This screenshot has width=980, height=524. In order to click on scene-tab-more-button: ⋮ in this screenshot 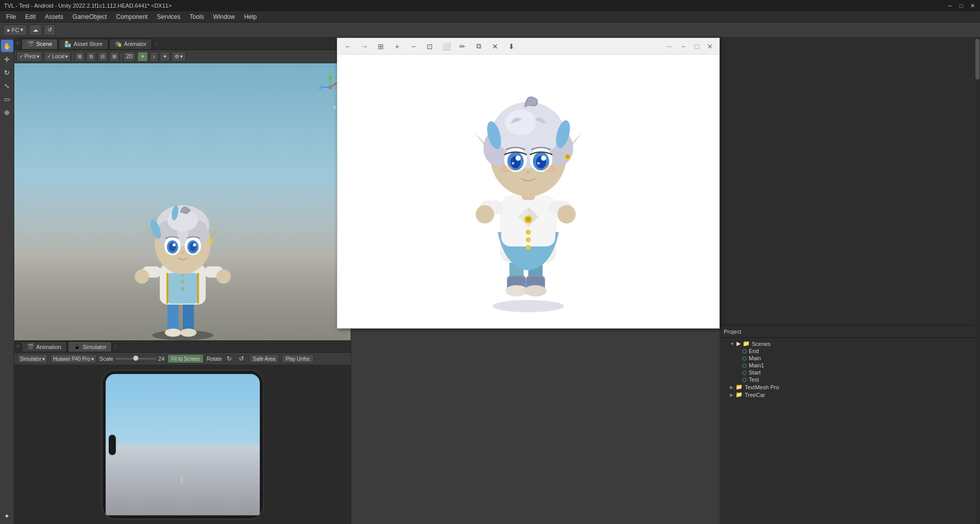, I will do `click(156, 44)`.